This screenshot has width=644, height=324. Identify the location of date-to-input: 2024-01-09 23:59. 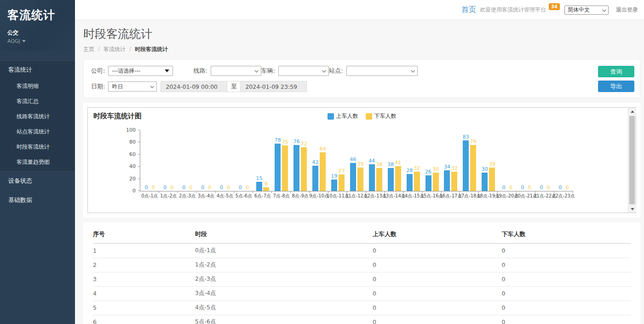
(273, 87).